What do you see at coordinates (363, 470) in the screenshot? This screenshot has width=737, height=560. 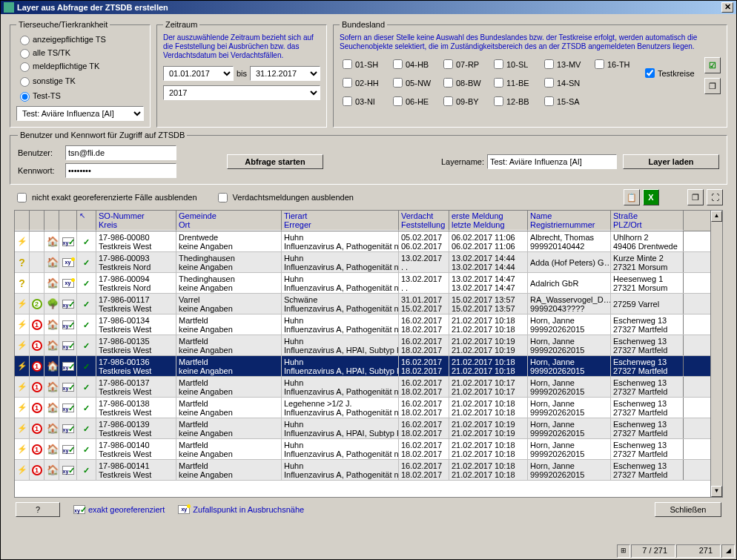 I see `table-row: ⚡1🏠xy✓✓17-986-00141Testkreis WestMartfel…` at bounding box center [363, 470].